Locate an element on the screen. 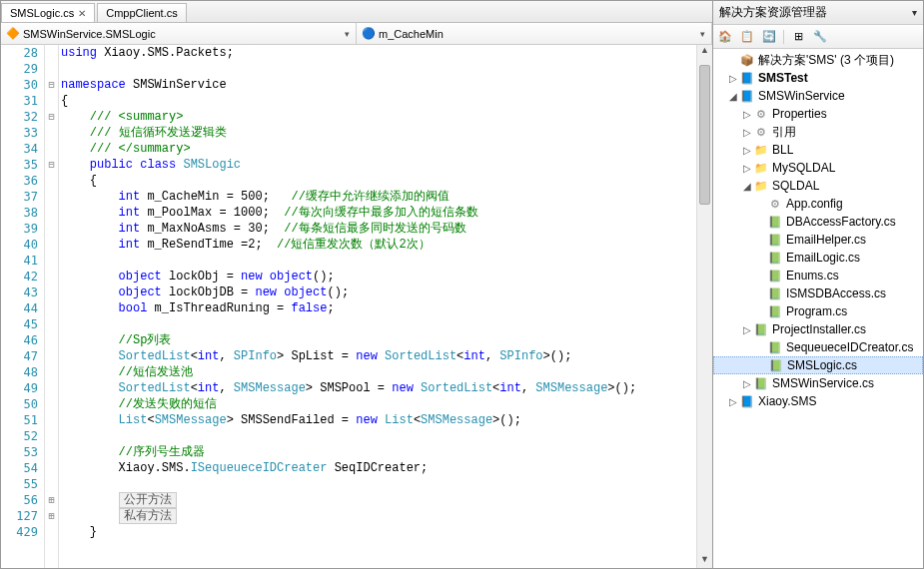 The width and height of the screenshot is (924, 569). scroll-up-arrow: ▲ is located at coordinates (705, 52).